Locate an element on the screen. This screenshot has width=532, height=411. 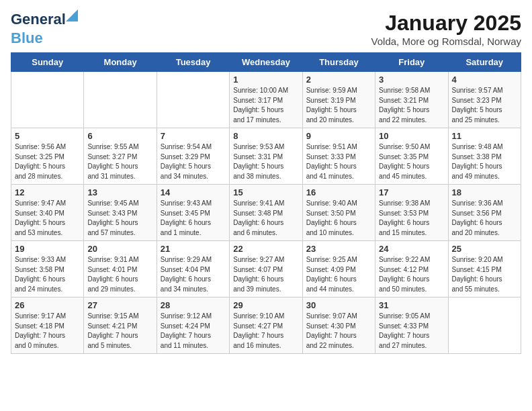
calendar-day-cell: 11Sunrise: 9:48 AM Sunset: 3:38 PM Dayli… is located at coordinates (484, 156).